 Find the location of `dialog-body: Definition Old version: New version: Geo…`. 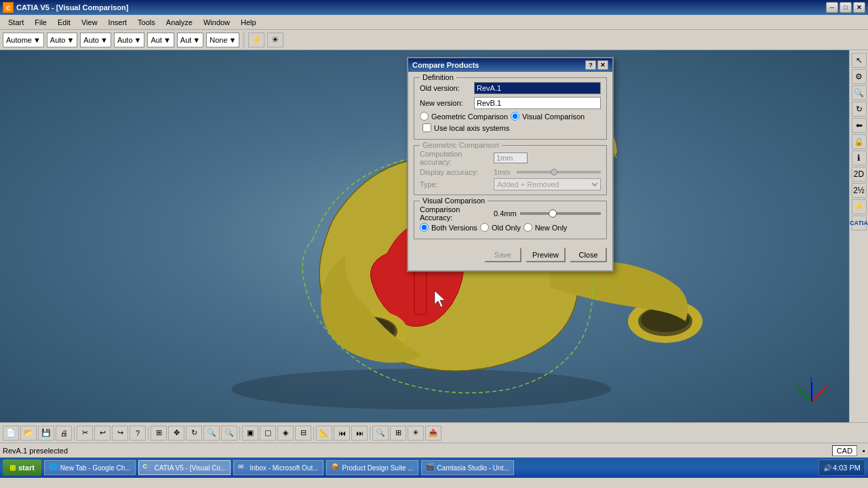

dialog-body: Definition Old version: New version: Geo… is located at coordinates (510, 171).